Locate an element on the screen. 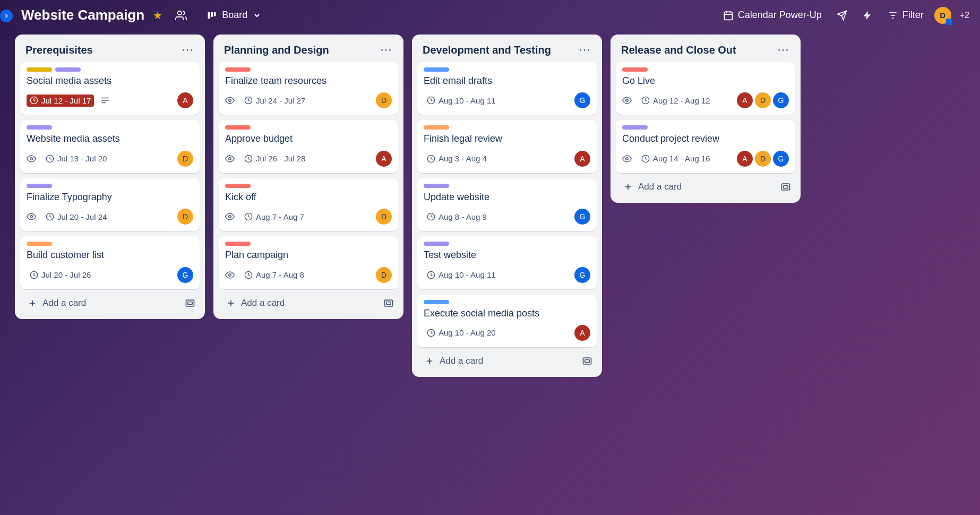 The width and height of the screenshot is (980, 515). due-date-badge: Aug 10 - Aug 20 is located at coordinates (461, 332).